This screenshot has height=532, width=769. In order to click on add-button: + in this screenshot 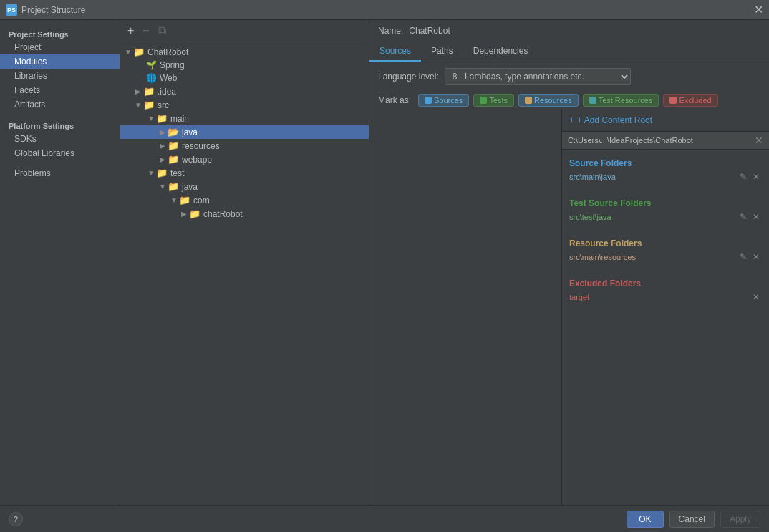, I will do `click(130, 31)`.